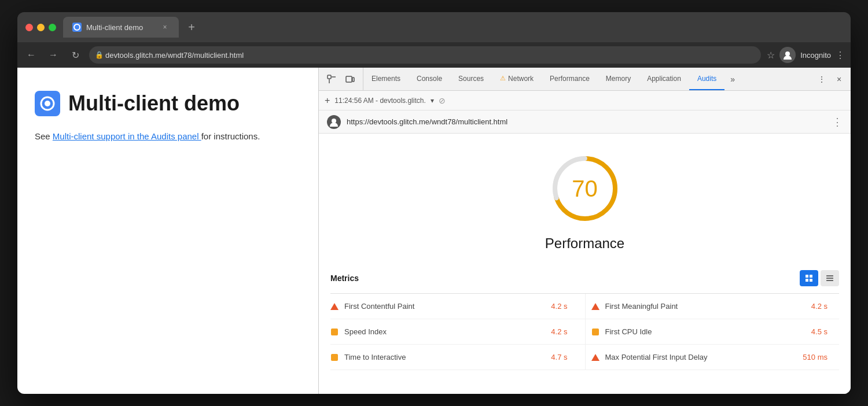 The height and width of the screenshot is (406, 868). I want to click on metric-value-fmp: 4.2 s, so click(825, 307).